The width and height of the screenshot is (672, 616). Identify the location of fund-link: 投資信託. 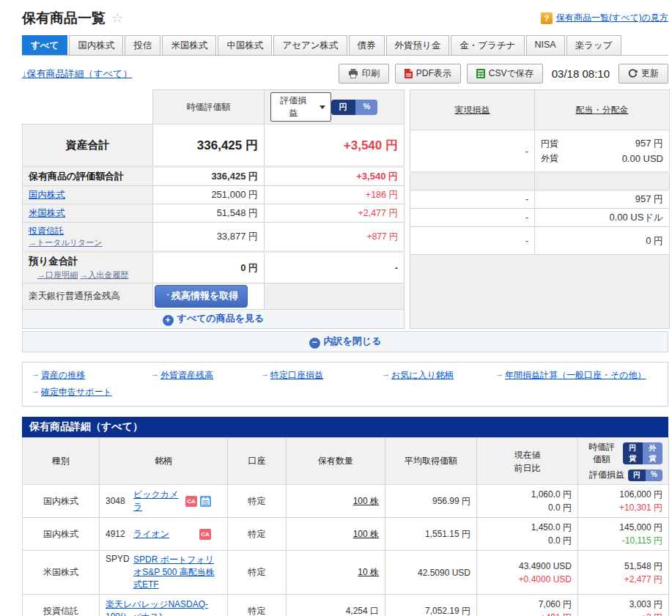
(46, 231).